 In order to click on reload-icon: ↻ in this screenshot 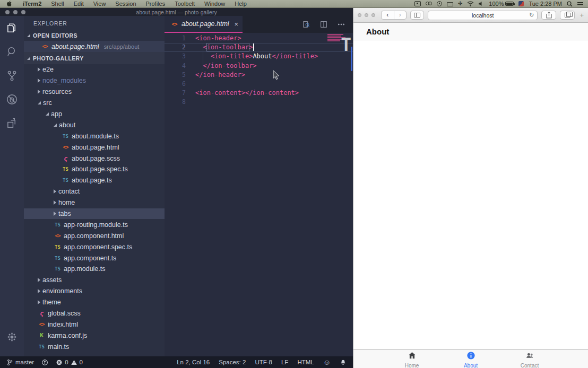, I will do `click(532, 15)`.